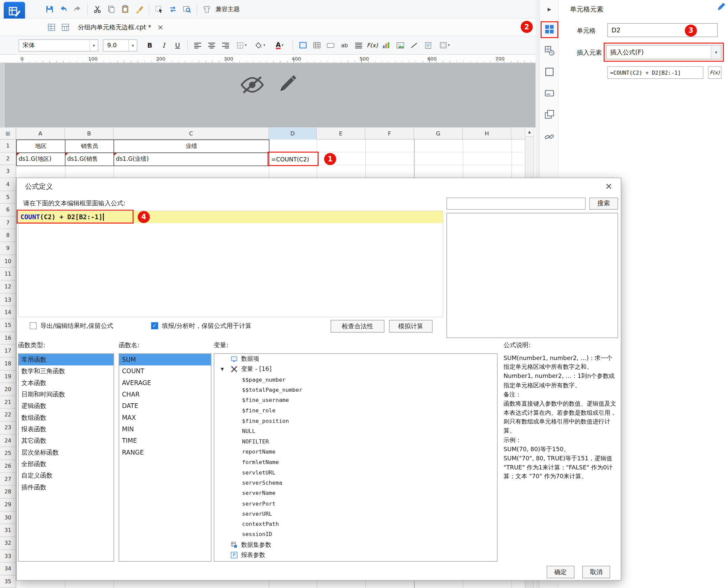 This screenshot has height=588, width=727. I want to click on row-number: 13, so click(8, 300).